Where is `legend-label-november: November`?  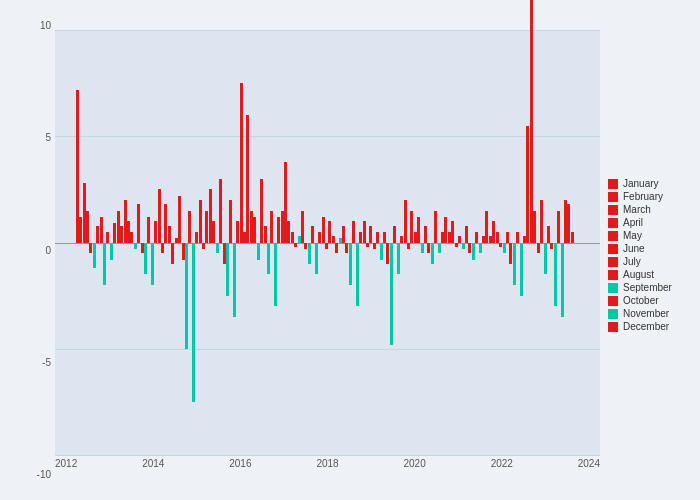 legend-label-november: November is located at coordinates (646, 314).